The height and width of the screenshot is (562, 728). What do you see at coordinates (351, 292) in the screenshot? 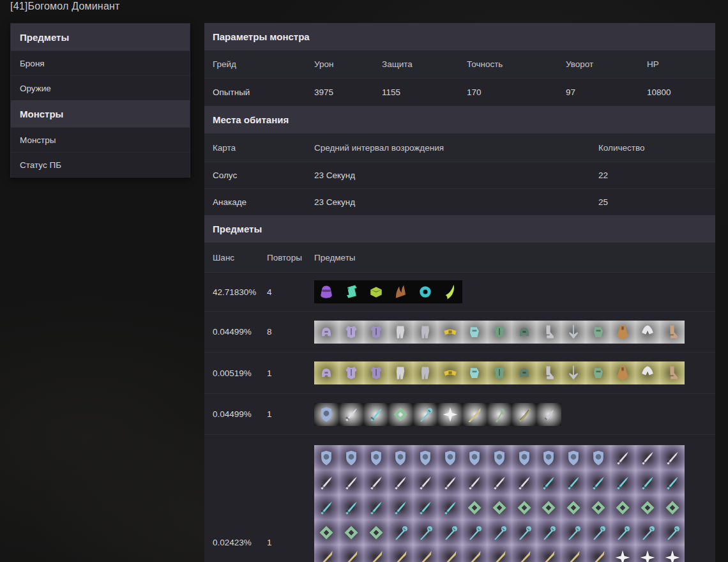
I see `scroll-item-icon` at bounding box center [351, 292].